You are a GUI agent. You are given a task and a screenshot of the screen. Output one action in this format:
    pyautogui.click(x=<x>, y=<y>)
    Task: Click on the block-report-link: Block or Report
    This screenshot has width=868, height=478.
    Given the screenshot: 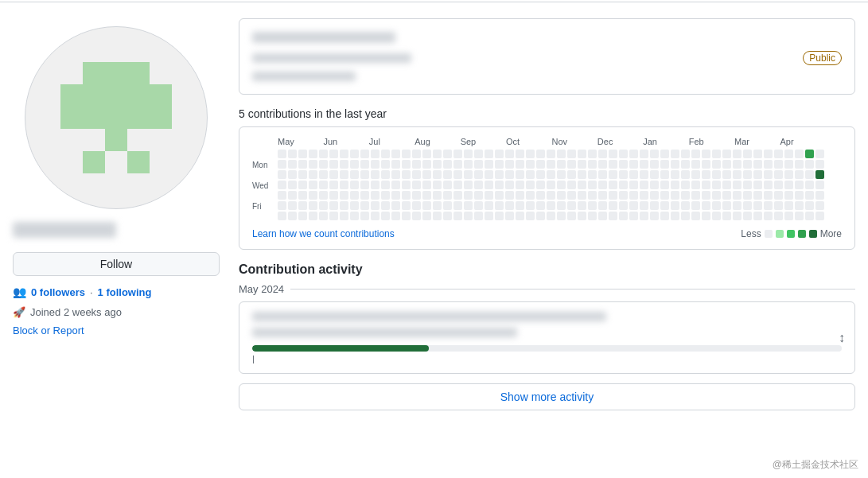 What is the action you would take?
    pyautogui.click(x=116, y=331)
    